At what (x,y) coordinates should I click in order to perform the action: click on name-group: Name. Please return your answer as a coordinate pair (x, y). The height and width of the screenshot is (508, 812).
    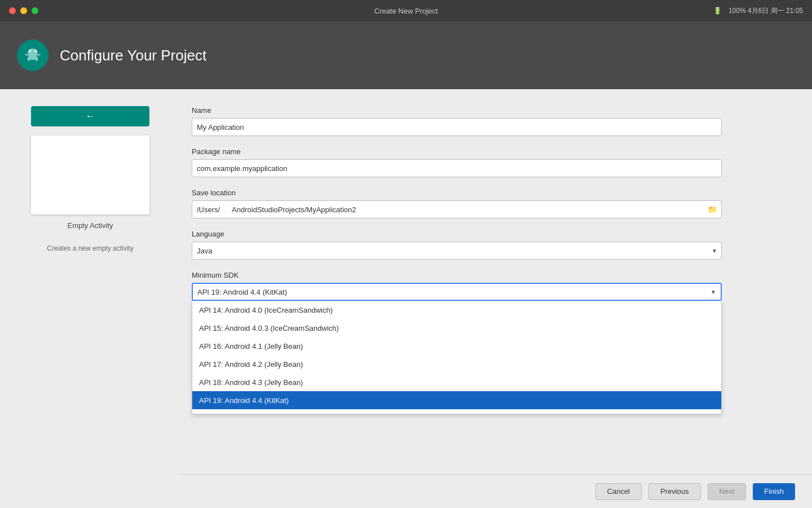
    Looking at the image, I should click on (485, 121).